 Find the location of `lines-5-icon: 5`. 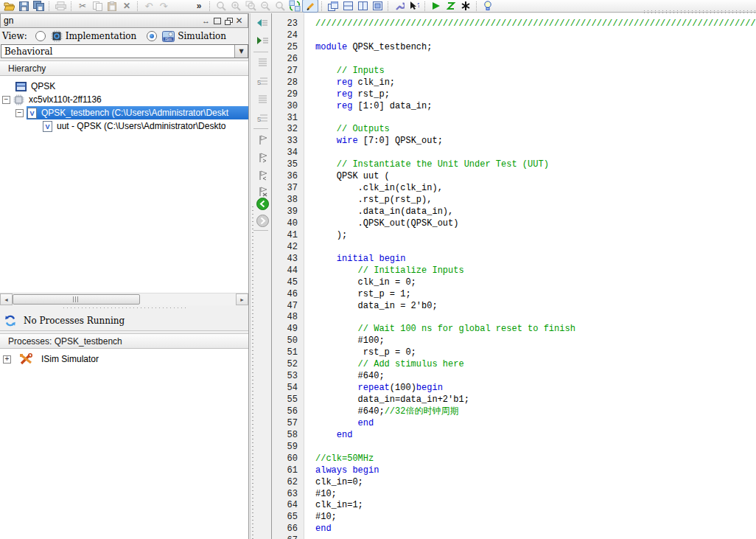

lines-5-icon: 5 is located at coordinates (262, 81).